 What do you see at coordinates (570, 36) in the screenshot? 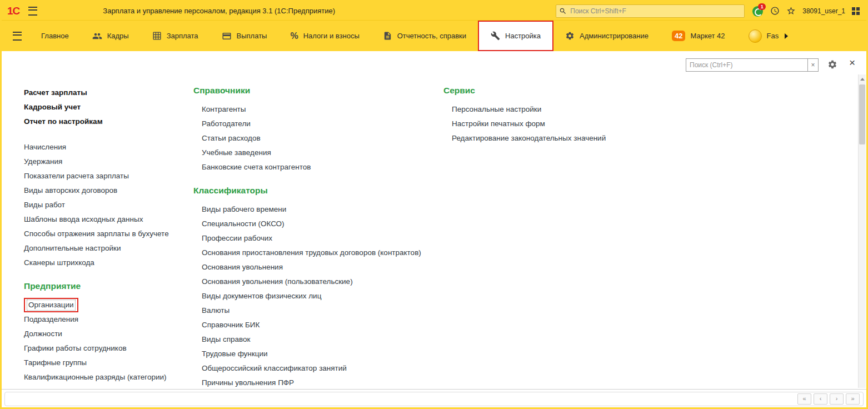
I see `gear-icon` at bounding box center [570, 36].